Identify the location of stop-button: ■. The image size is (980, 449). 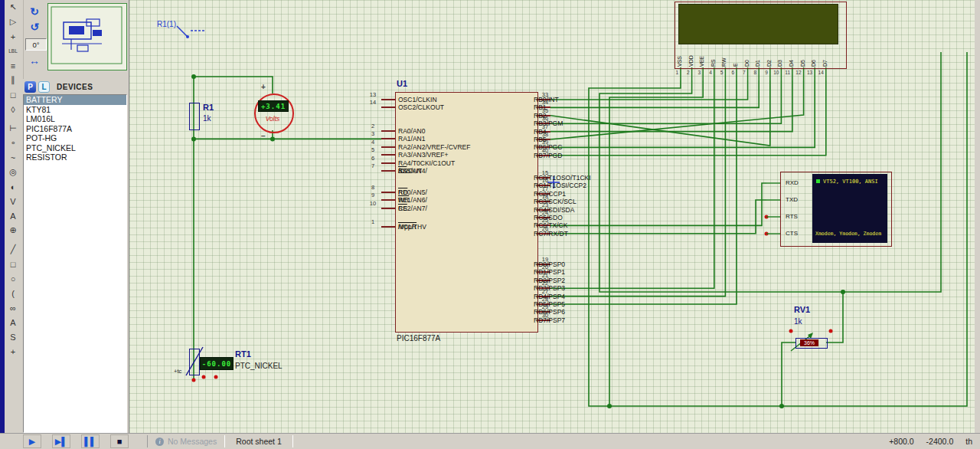
(119, 441).